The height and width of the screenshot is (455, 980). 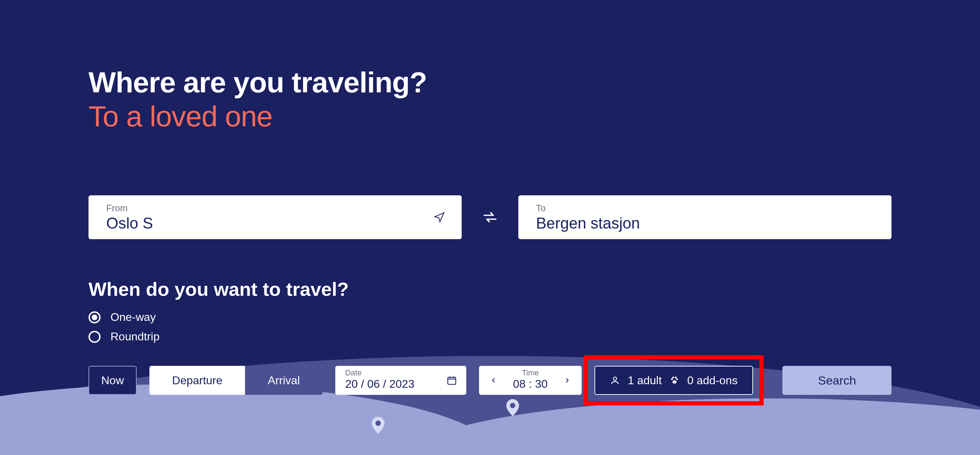 What do you see at coordinates (490, 337) in the screenshot?
I see `trip-type-roundtrip: Roundtrip` at bounding box center [490, 337].